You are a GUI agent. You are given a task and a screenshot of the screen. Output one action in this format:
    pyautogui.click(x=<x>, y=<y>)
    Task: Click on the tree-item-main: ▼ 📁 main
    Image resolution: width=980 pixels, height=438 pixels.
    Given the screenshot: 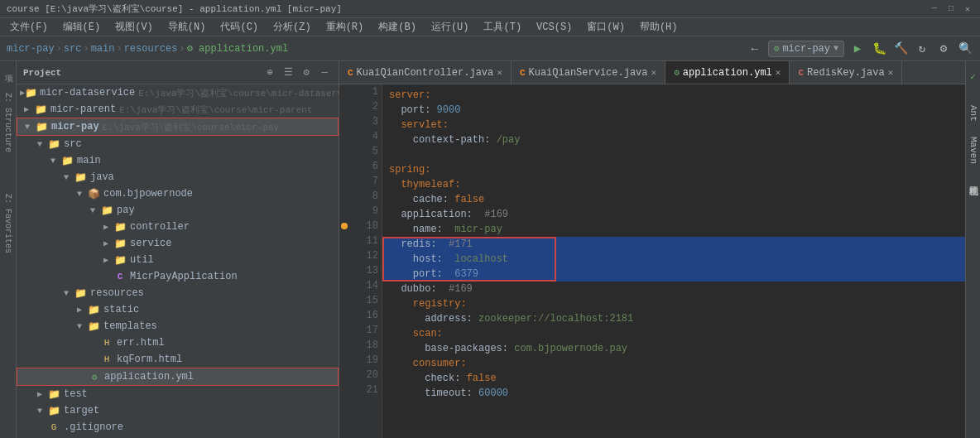 What is the action you would take?
    pyautogui.click(x=177, y=161)
    